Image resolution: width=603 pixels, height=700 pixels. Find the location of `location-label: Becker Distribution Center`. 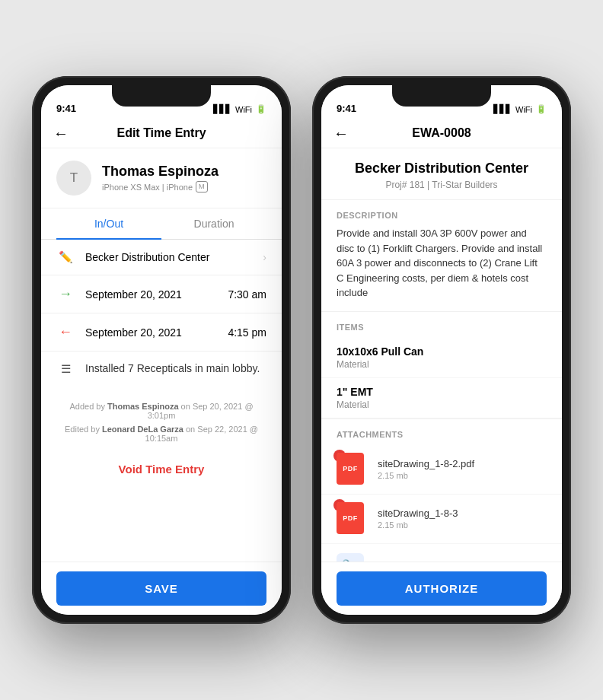

location-label: Becker Distribution Center is located at coordinates (148, 257).